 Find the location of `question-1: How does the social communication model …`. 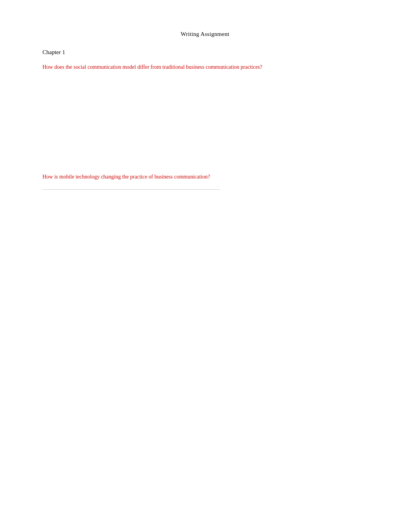

question-1: How does the social communication model … is located at coordinates (205, 67).